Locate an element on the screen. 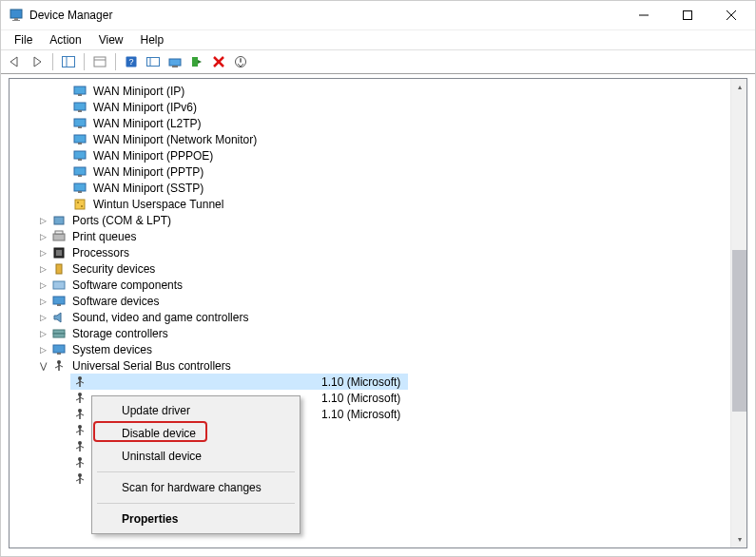  vertical-scrollbar: ▴ ▾ is located at coordinates (738, 314).